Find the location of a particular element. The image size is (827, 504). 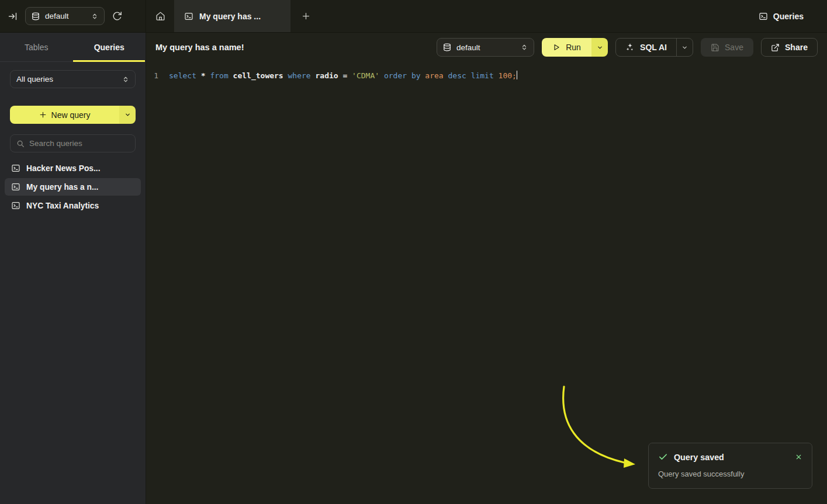

toast-query-saved: Query saved Query saved successfully is located at coordinates (731, 466).